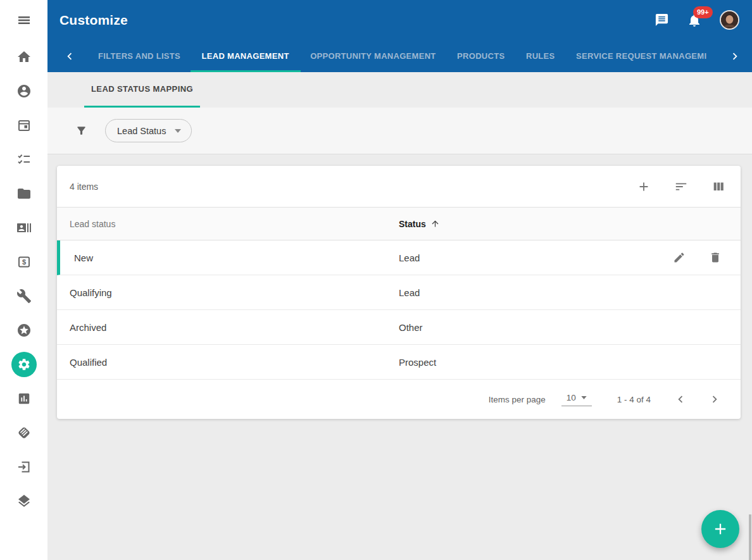  Describe the element at coordinates (399, 399) in the screenshot. I see `pagination: Items per page 10 1 - 4 of 4` at that location.